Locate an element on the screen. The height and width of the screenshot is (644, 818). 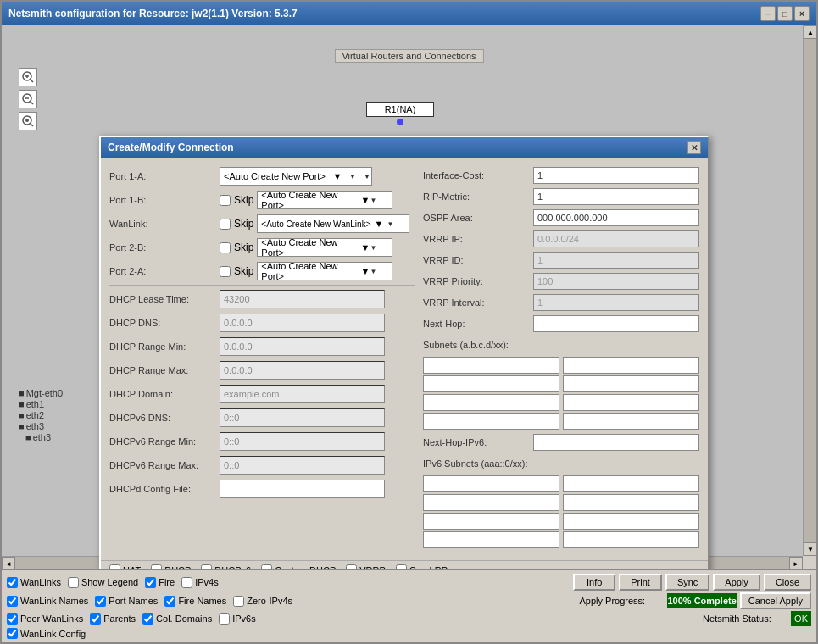
zero-ipv4s-label: Zero-IPv4s is located at coordinates (270, 601).